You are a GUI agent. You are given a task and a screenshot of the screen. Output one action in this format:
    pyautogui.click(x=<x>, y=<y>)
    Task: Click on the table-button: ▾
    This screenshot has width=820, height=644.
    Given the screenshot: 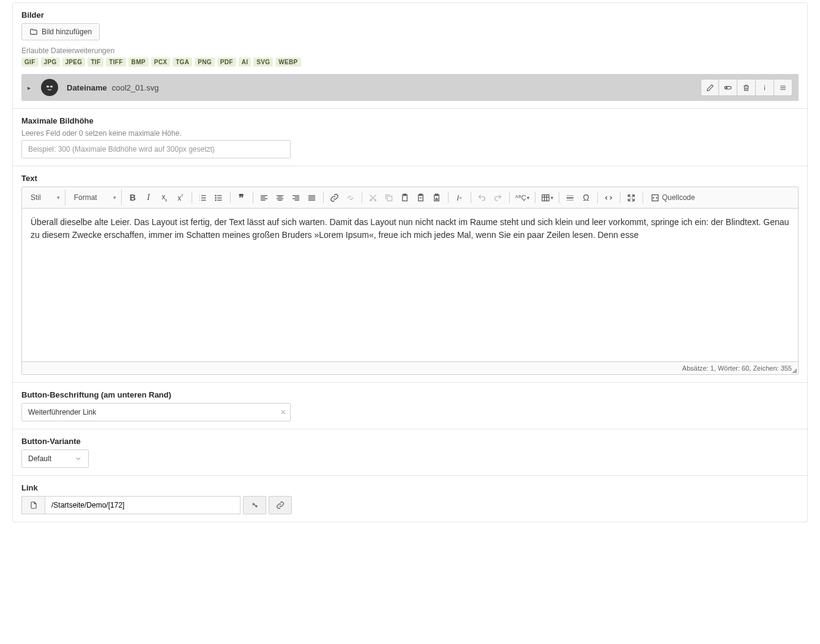 What is the action you would take?
    pyautogui.click(x=547, y=198)
    